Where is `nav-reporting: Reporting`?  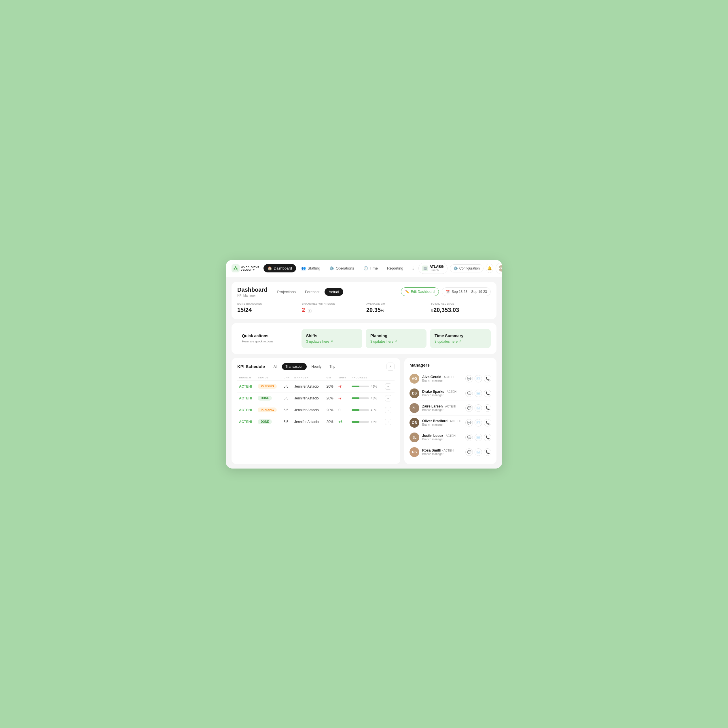
nav-reporting: Reporting is located at coordinates (395, 268).